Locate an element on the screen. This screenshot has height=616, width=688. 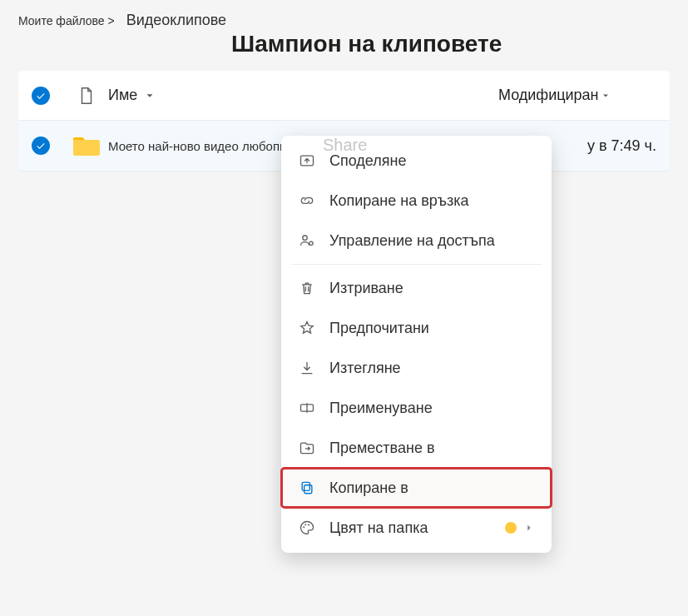
file-name: Моето най-ново видео любопитно is located at coordinates (207, 147).